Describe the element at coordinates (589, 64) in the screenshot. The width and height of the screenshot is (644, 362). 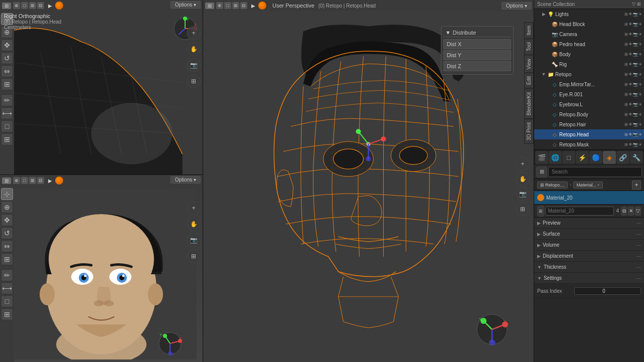
I see `collection-item-rig: 🦴 Rig ⊞ 👁 📷 ☀` at that location.